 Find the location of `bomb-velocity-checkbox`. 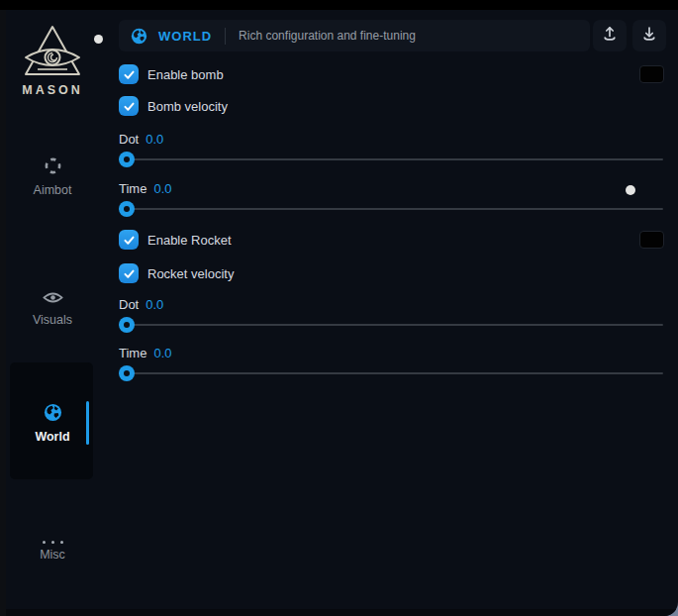

bomb-velocity-checkbox is located at coordinates (129, 106).